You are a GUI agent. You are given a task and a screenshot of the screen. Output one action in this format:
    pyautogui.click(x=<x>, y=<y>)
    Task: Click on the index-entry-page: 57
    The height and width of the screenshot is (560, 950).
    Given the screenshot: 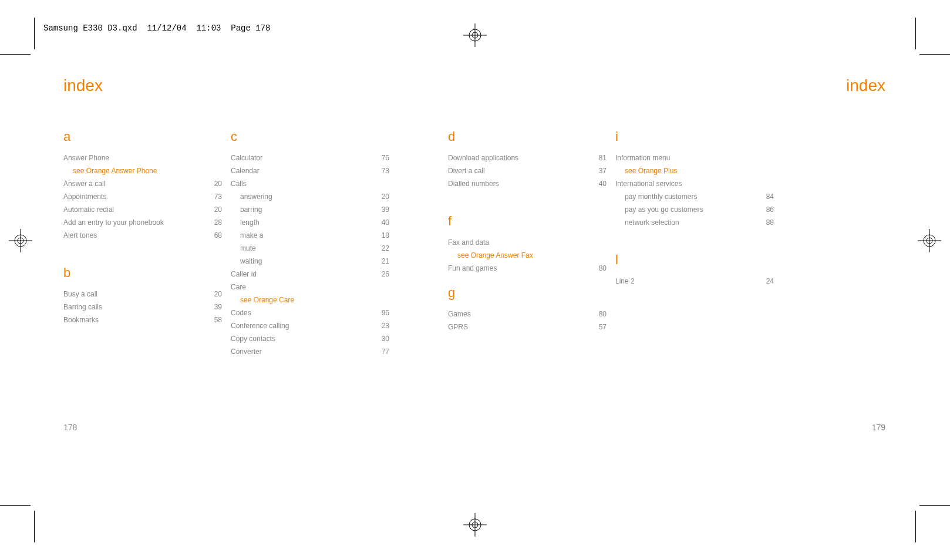 What is the action you would take?
    pyautogui.click(x=598, y=327)
    